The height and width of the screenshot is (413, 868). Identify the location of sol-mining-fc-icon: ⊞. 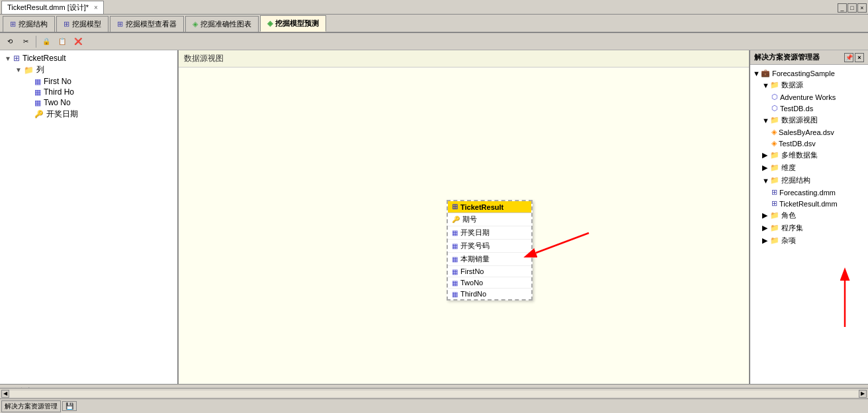
(774, 192).